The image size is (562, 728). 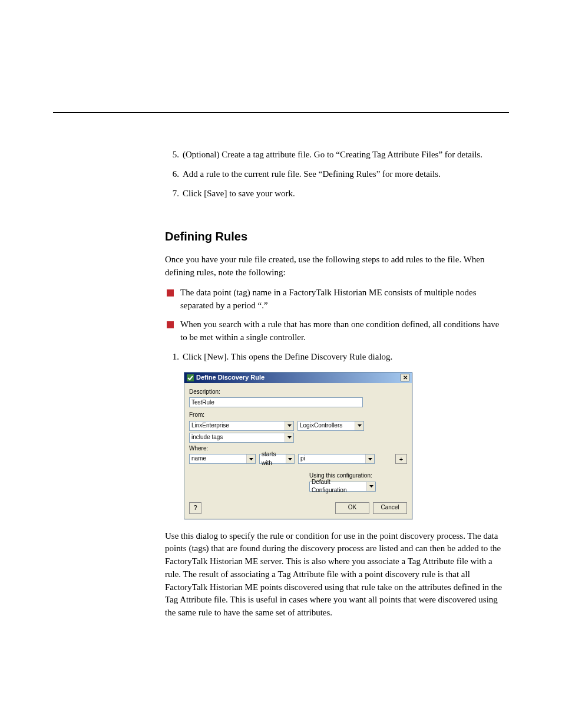 I want to click on where-field-select: name, so click(x=223, y=459).